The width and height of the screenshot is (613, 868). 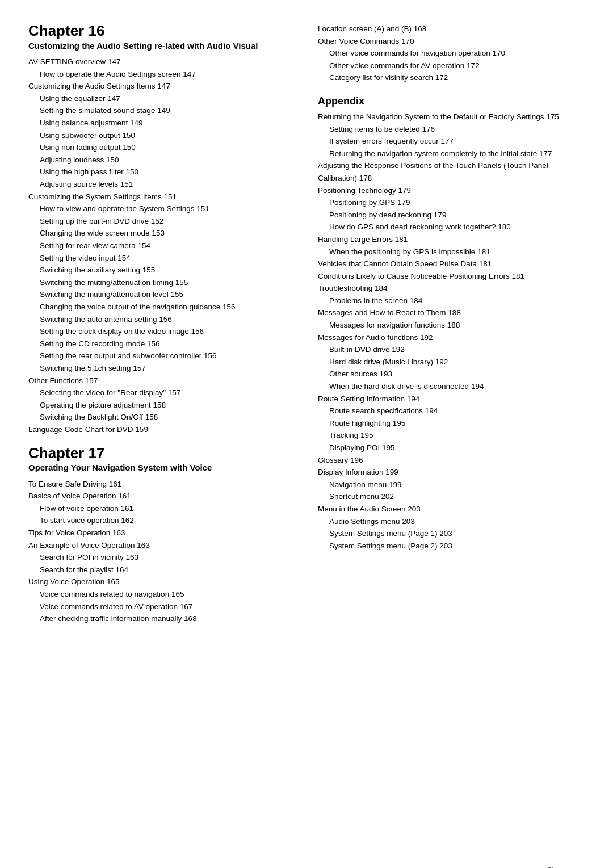 What do you see at coordinates (162, 46) in the screenshot?
I see `chapter16-subheading: Customizing the Audio Setting re-lated w…` at bounding box center [162, 46].